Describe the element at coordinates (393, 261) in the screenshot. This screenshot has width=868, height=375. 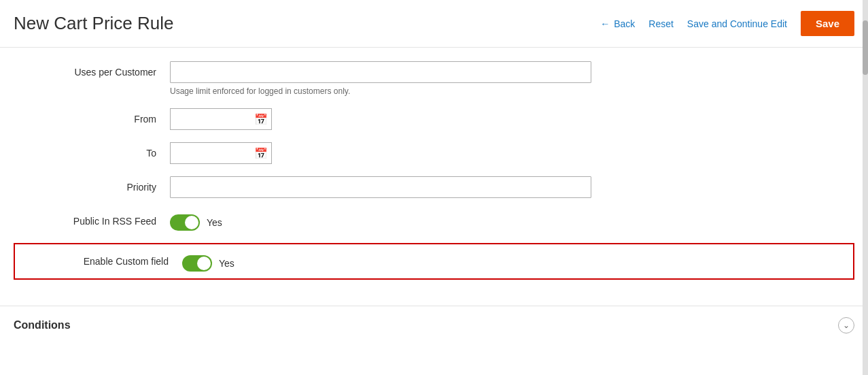
I see `enable-custom-field-toggle-wrapper: Yes` at that location.